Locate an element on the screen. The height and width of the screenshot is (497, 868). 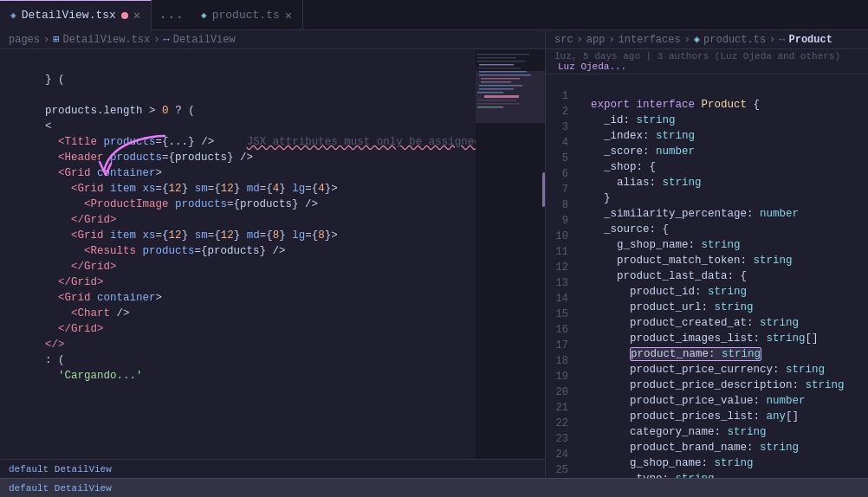
breadcrumb-detailview-tsx: DetailView.tsx is located at coordinates (106, 40).